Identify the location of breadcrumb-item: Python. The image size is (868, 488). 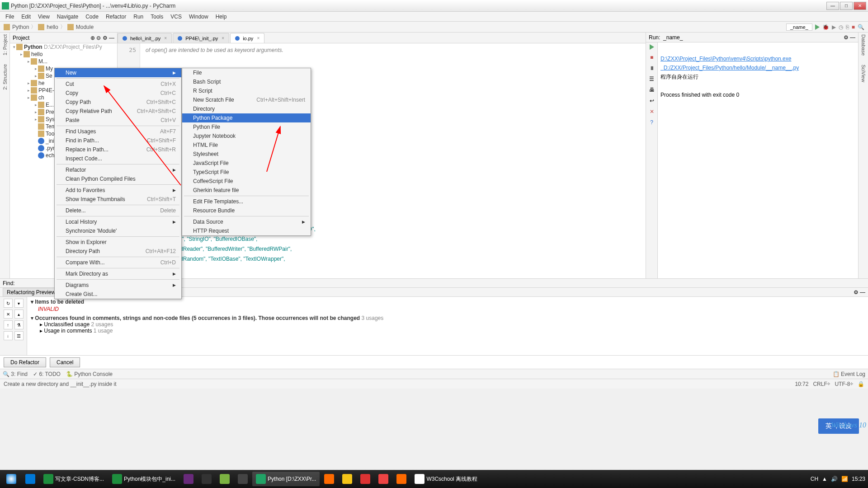
(16, 27).